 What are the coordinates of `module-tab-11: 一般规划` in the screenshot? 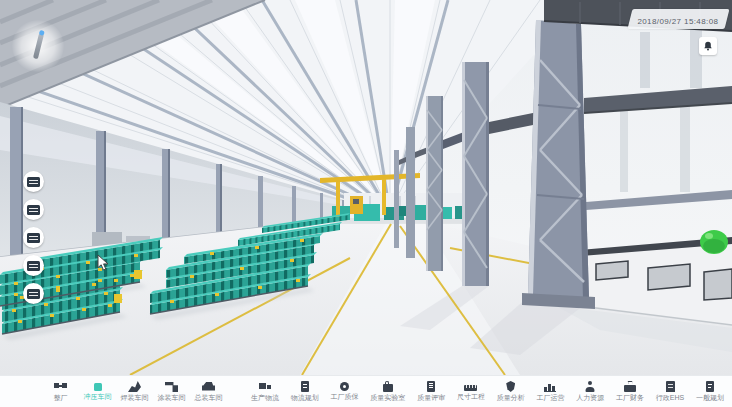 It's located at (710, 392).